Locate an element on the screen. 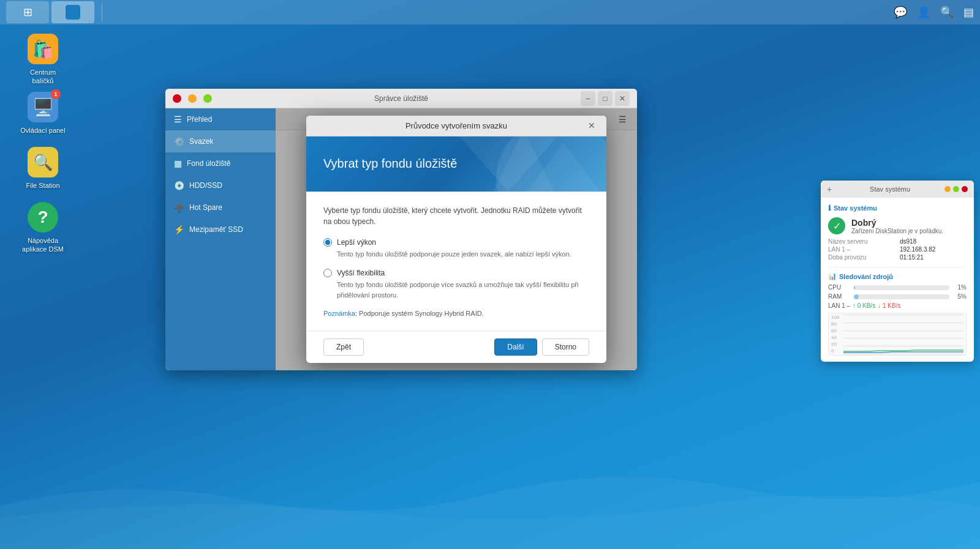 The height and width of the screenshot is (549, 980). option-vyssi-flexibilita: Vyšší flexibilita Tento typ fondu úložiš… is located at coordinates (456, 284).